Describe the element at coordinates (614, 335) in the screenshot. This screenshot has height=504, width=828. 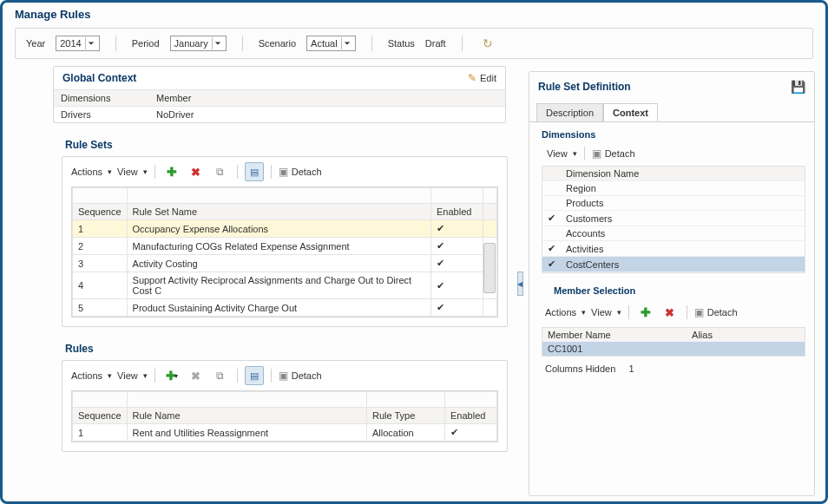
I see `col-member-name: Member Name` at that location.